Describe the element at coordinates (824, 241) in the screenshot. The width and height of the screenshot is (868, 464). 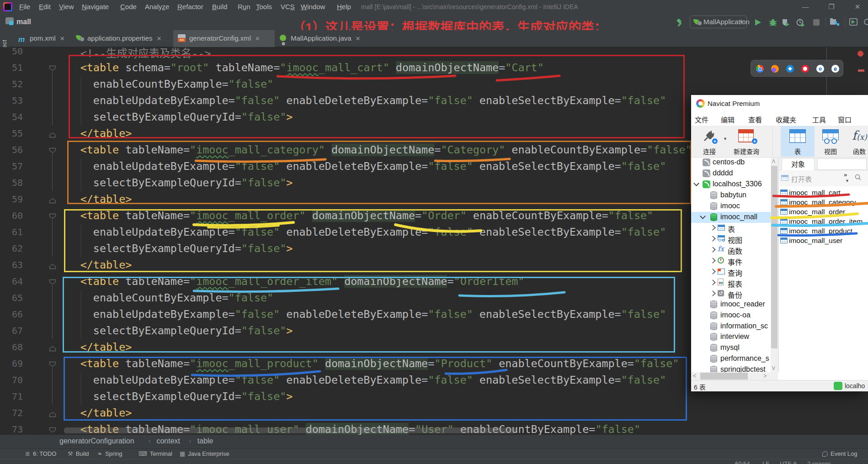
I see `object-row-imooc_mall_user: imooc_mall_user` at that location.